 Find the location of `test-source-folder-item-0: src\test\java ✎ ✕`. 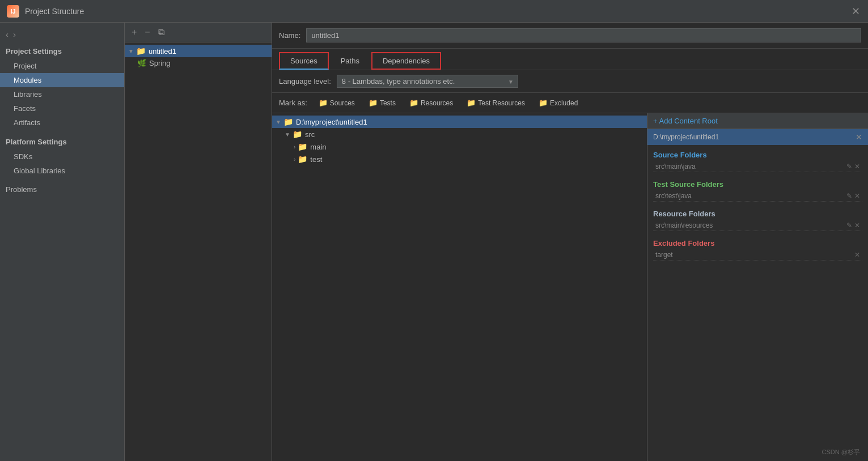

test-source-folder-item-0: src\test\java ✎ ✕ is located at coordinates (757, 196).